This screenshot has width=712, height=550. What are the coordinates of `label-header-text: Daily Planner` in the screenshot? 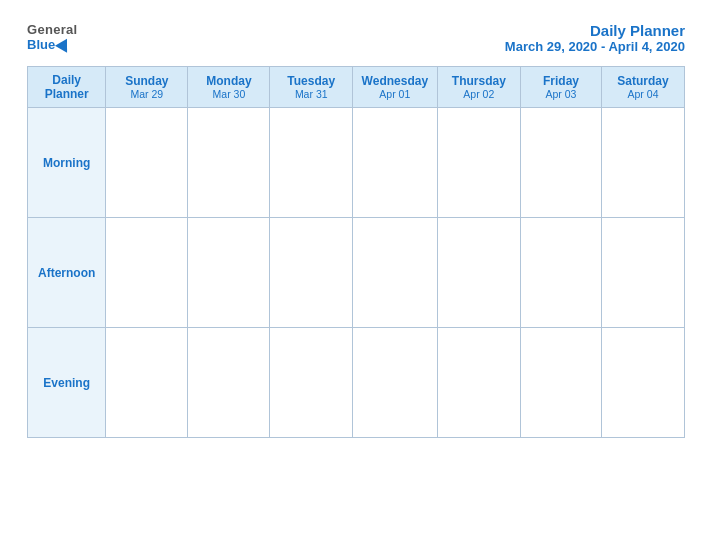 It's located at (66, 87).